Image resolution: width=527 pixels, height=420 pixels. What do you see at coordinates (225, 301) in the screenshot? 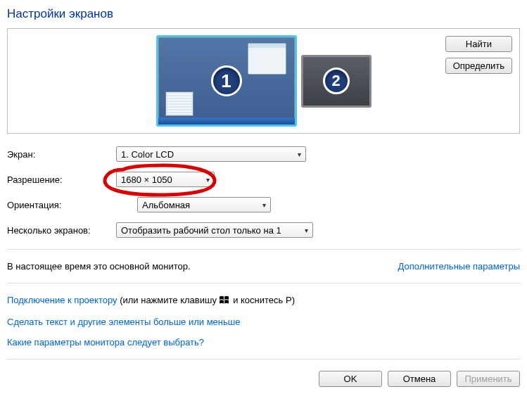
I see `windows-key-icon` at bounding box center [225, 301].